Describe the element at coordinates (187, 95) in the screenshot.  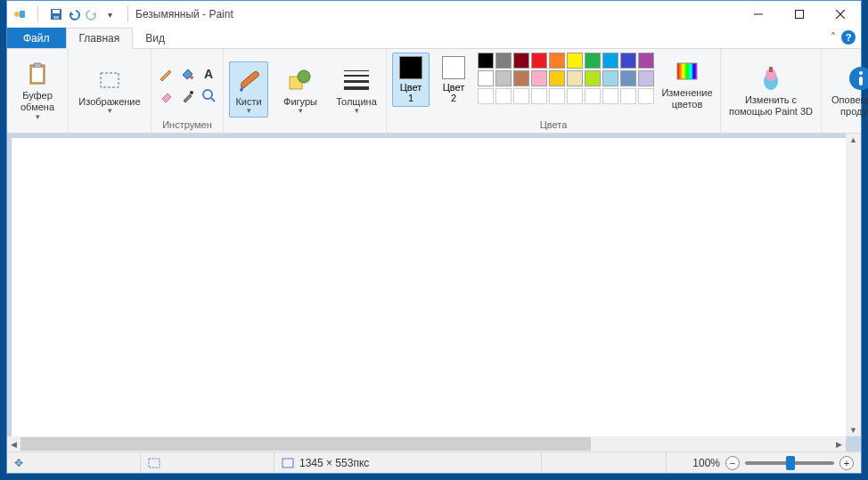
I see `color-picker-icon` at that location.